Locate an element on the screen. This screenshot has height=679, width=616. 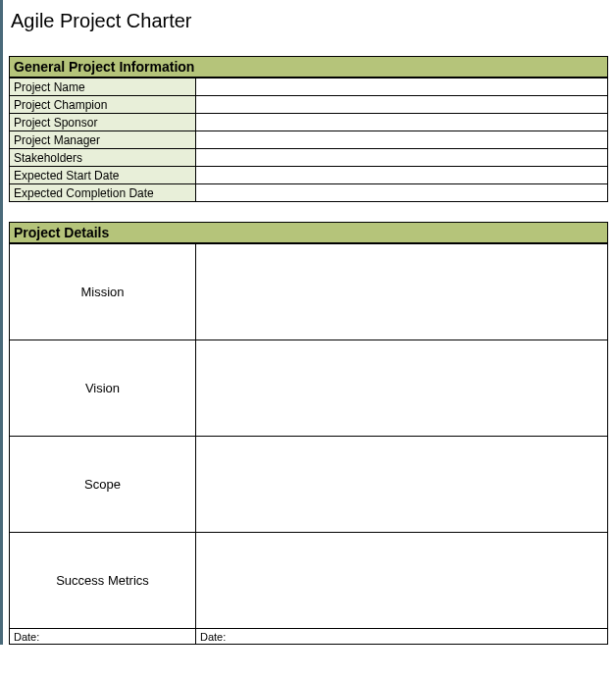
detail-label: Scope is located at coordinates (103, 485).